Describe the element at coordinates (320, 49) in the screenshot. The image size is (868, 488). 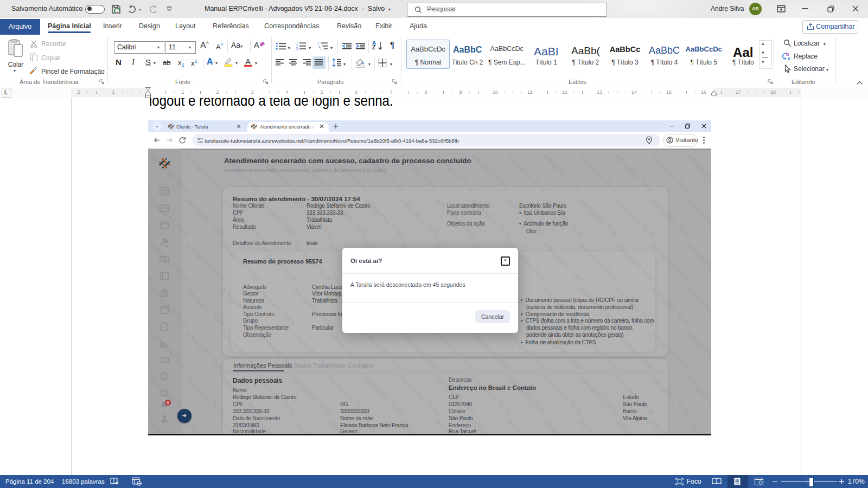
I see `svg-text: i` at that location.